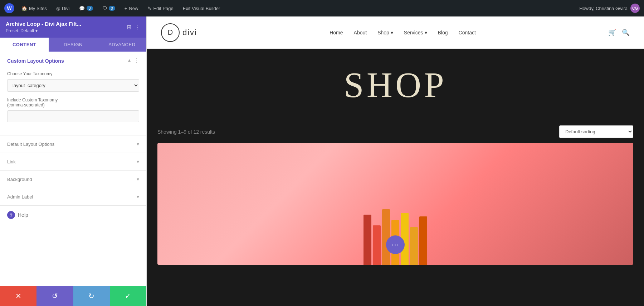 Image resolution: width=644 pixels, height=306 pixels. What do you see at coordinates (11, 215) in the screenshot?
I see `help-icon: ?` at bounding box center [11, 215].